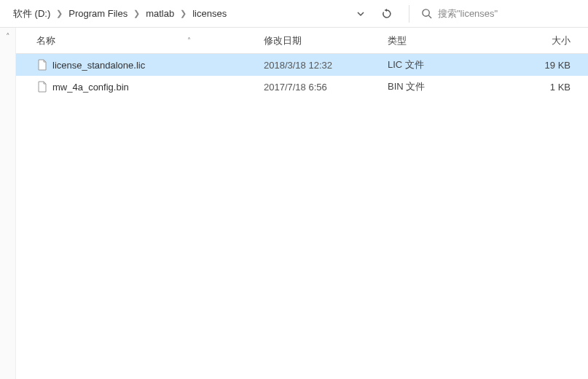  I want to click on file-rows: license_standalone.lic 2018/3/18 12:32 L…, so click(302, 76).